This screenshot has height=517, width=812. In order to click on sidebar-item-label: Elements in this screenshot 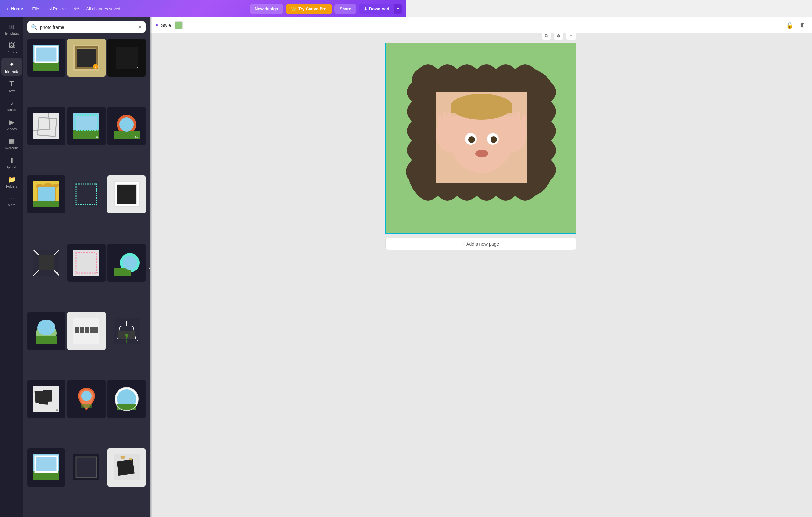, I will do `click(11, 72)`.